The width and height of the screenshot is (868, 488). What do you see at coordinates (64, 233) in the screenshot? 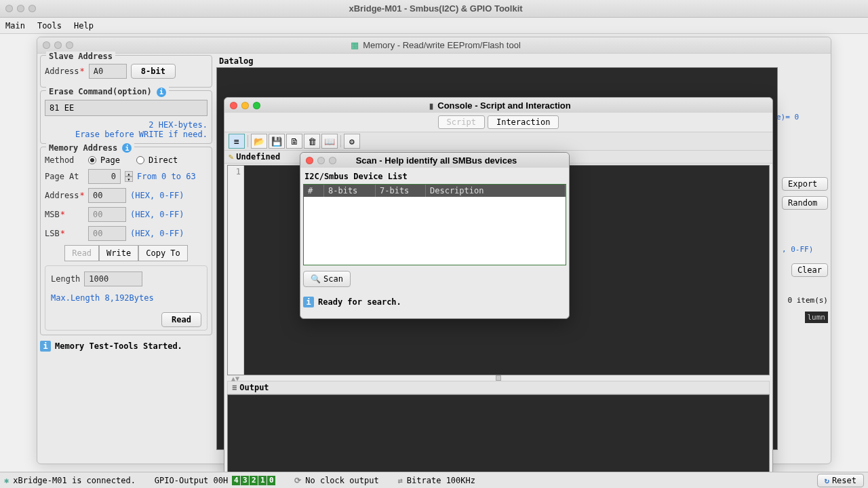
I see `lsb-label: LSB` at bounding box center [64, 233].